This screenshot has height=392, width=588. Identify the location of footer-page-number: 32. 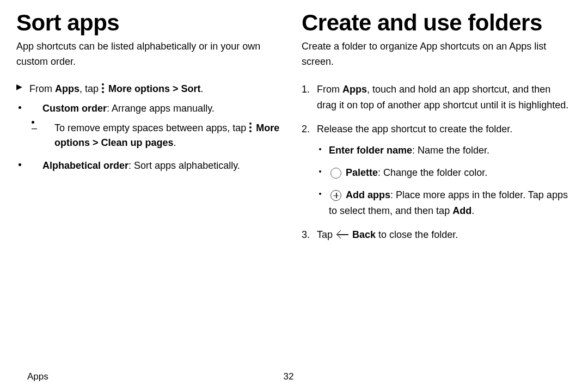
(289, 377).